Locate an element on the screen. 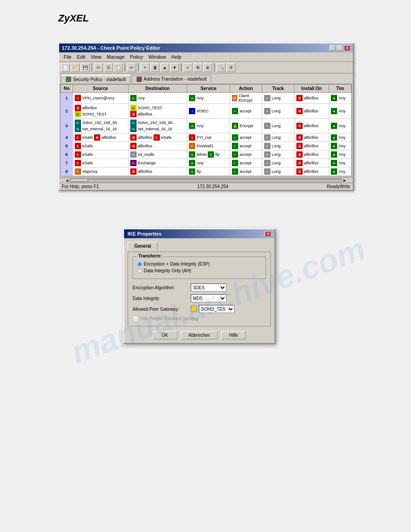 This screenshot has width=411, height=532. action-icon: ⚿ is located at coordinates (235, 98).